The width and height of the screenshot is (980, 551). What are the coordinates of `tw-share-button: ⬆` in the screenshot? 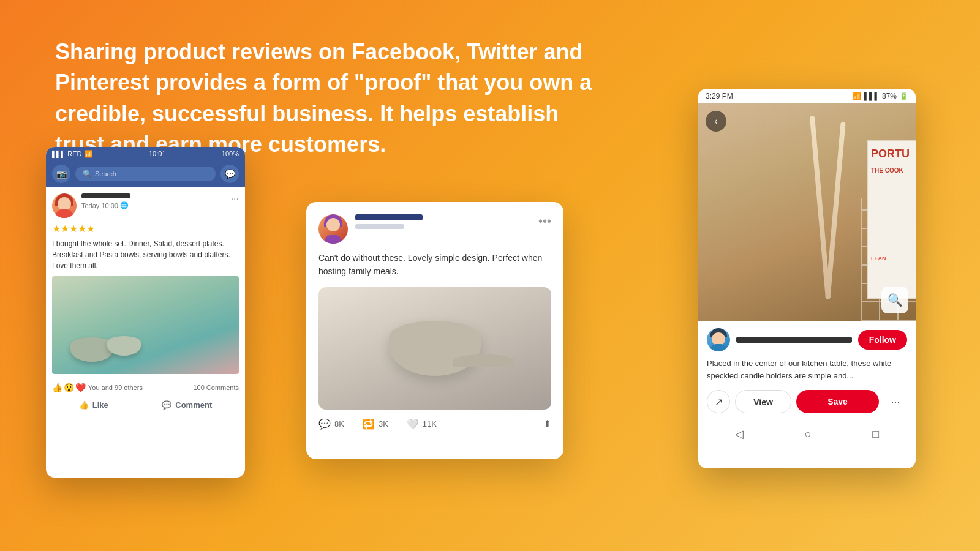 It's located at (548, 424).